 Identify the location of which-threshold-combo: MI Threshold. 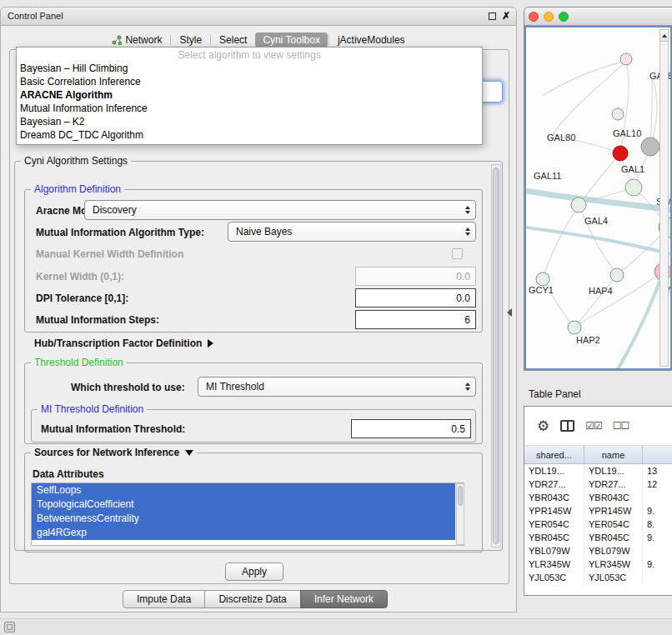
(337, 387).